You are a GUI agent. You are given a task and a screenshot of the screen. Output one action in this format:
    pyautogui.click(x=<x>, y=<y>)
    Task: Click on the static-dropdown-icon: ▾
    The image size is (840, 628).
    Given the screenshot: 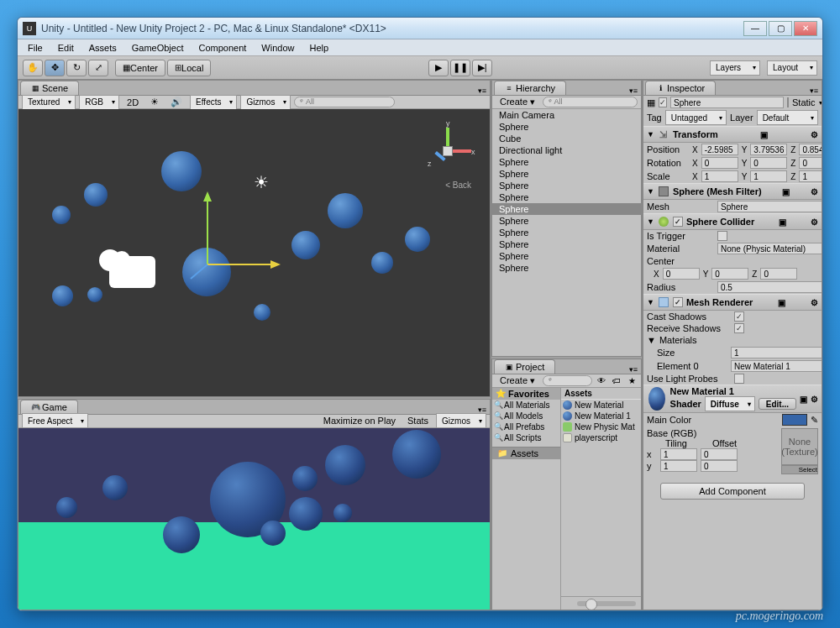 What is the action you would take?
    pyautogui.click(x=820, y=102)
    